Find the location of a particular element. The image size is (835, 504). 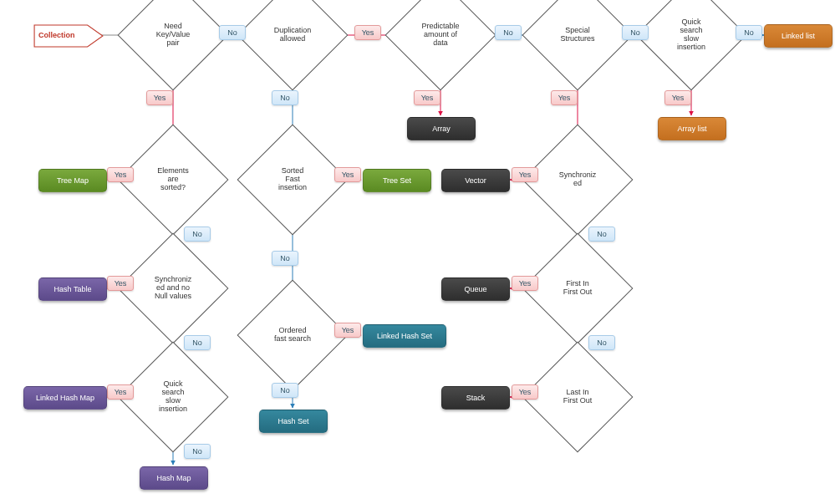

result-queue: Queue is located at coordinates (476, 289).